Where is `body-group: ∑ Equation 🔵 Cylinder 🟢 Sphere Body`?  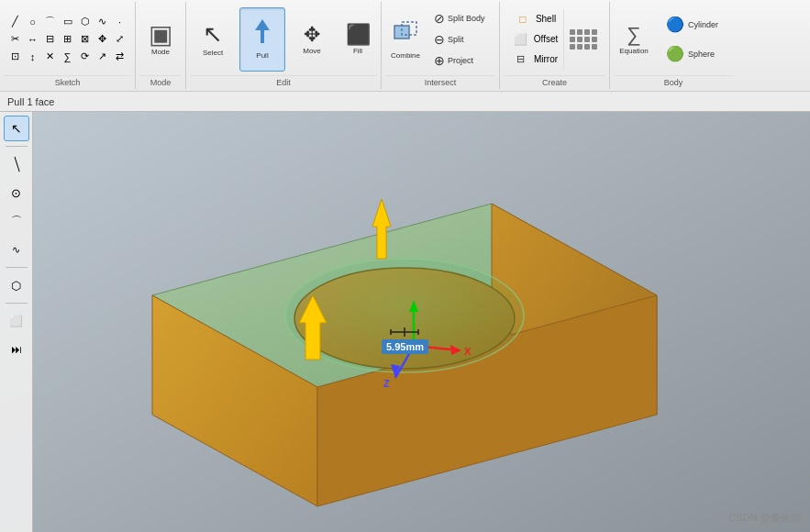 body-group: ∑ Equation 🔵 Cylinder 🟢 Sphere Body is located at coordinates (673, 46).